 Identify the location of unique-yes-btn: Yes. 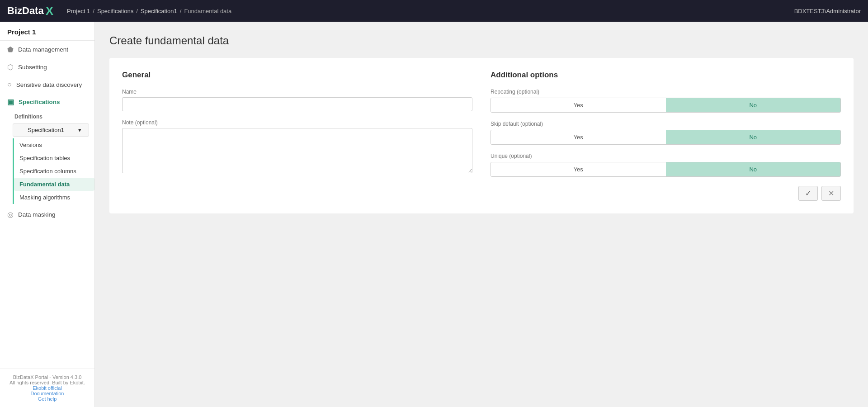
(579, 169).